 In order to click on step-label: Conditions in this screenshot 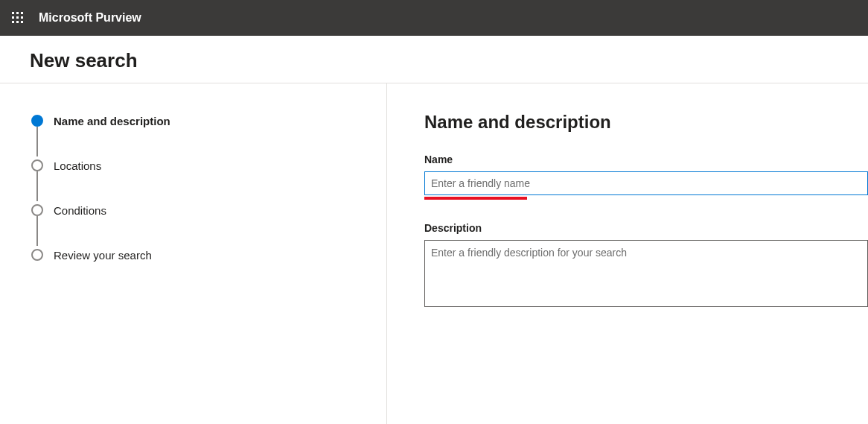, I will do `click(80, 210)`.